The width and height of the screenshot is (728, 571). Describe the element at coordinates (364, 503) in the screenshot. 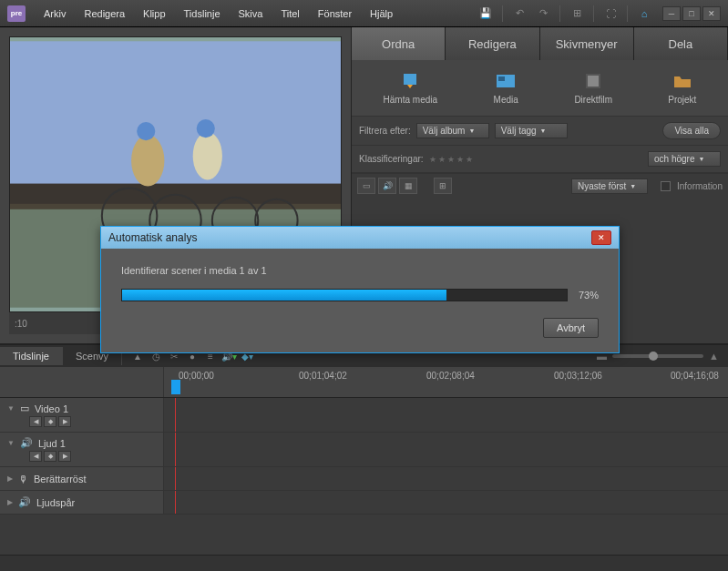

I see `track-row: ▶ 🔊 Ljudspår` at that location.